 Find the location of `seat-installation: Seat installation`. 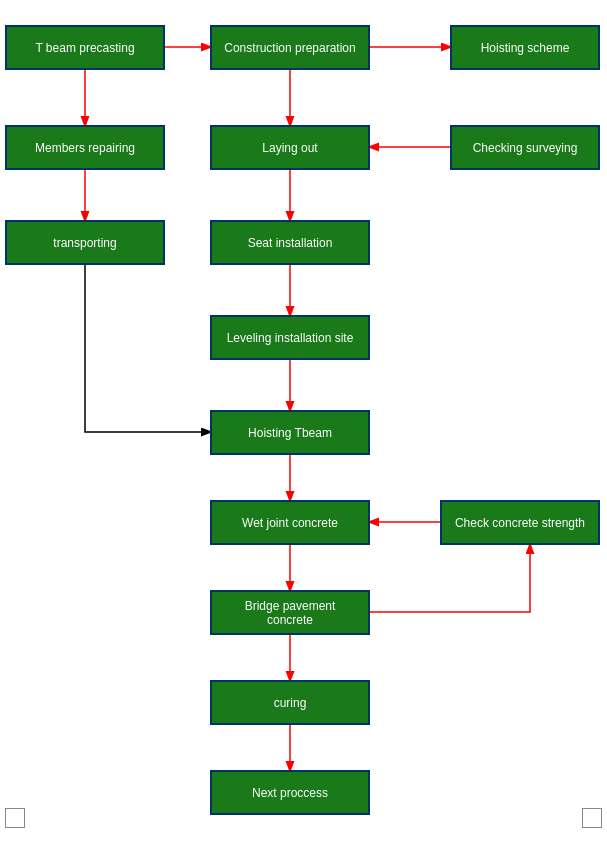

seat-installation: Seat installation is located at coordinates (290, 242).